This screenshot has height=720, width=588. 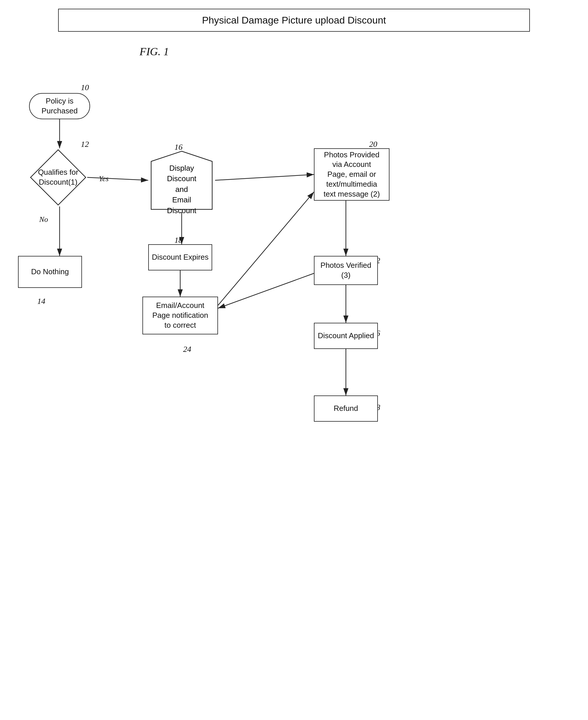 I want to click on discount-applied-node: Discount Applied, so click(x=346, y=336).